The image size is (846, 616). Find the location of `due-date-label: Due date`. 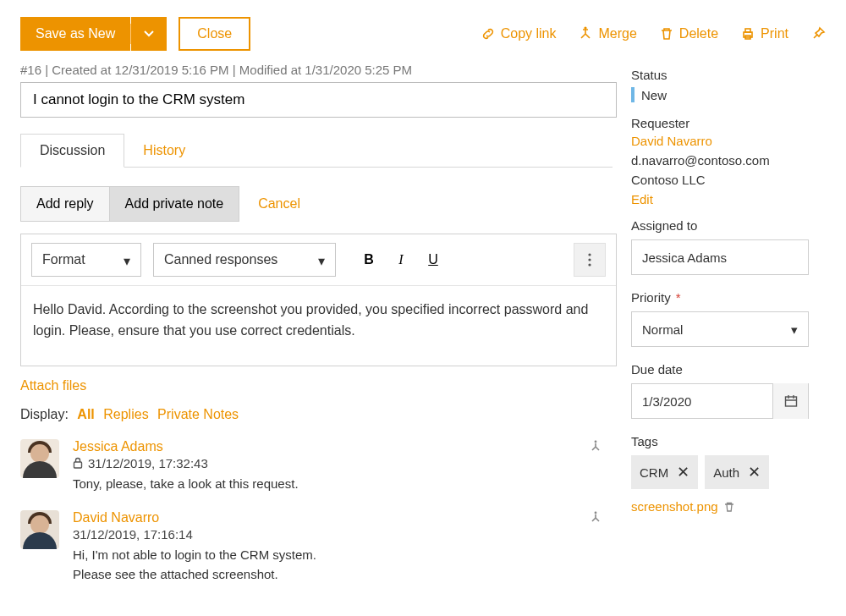

due-date-label: Due date is located at coordinates (728, 369).